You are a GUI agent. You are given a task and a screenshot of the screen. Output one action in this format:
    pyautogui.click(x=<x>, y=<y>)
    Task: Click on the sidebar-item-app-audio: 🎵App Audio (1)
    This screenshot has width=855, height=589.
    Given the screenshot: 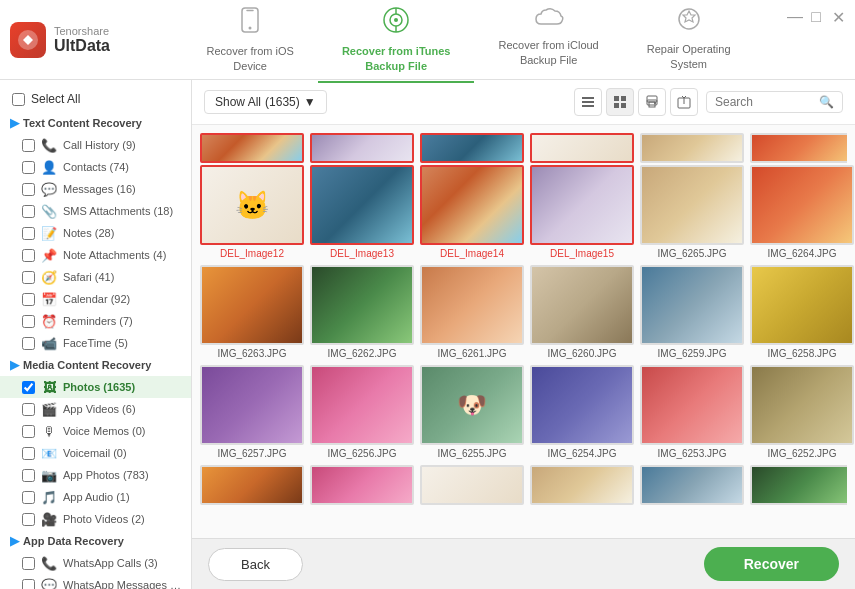 What is the action you would take?
    pyautogui.click(x=96, y=497)
    